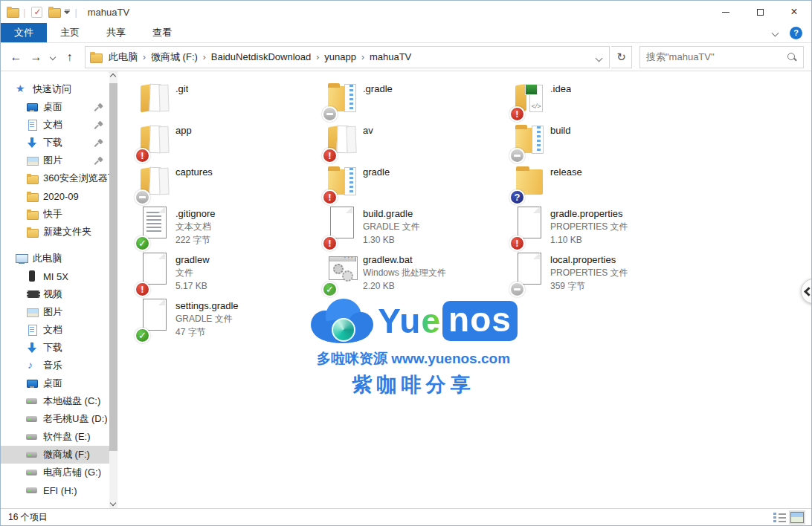  Describe the element at coordinates (123, 57) in the screenshot. I see `breadcrumb-segment: 此电脑` at that location.